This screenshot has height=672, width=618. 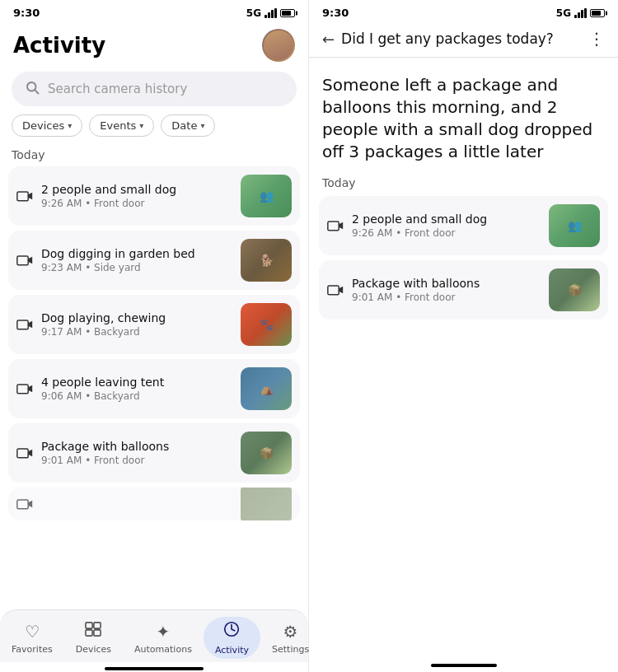 What do you see at coordinates (580, 13) in the screenshot?
I see `status-icons-right: 5G` at bounding box center [580, 13].